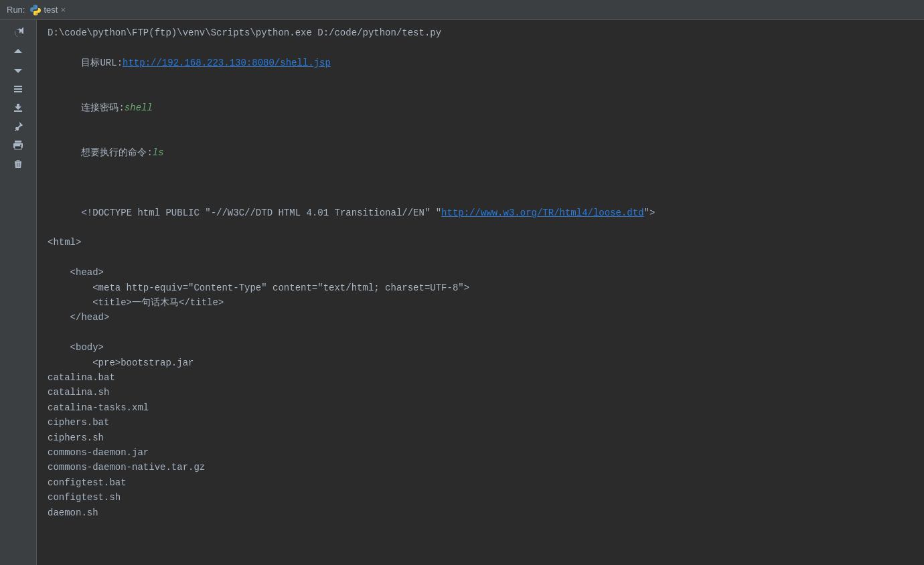 The height and width of the screenshot is (565, 924). What do you see at coordinates (481, 513) in the screenshot?
I see `output-line-25: daemon.sh` at bounding box center [481, 513].